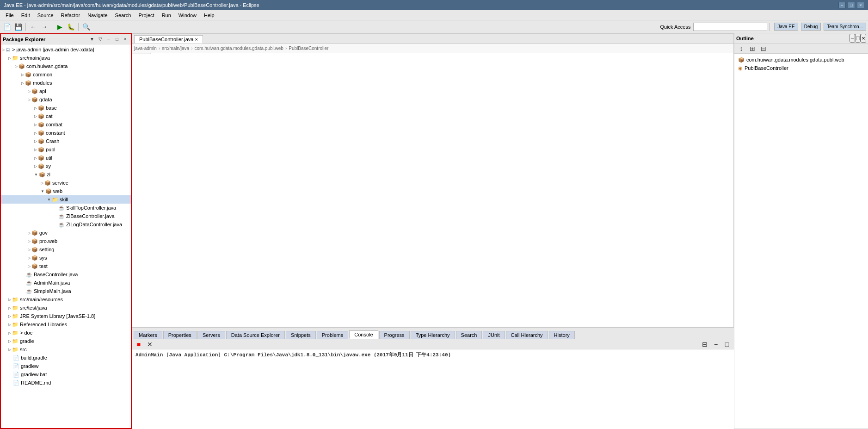 The image size is (868, 429). Describe the element at coordinates (176, 48) in the screenshot. I see `breadcrumb-src: src/main/java` at that location.